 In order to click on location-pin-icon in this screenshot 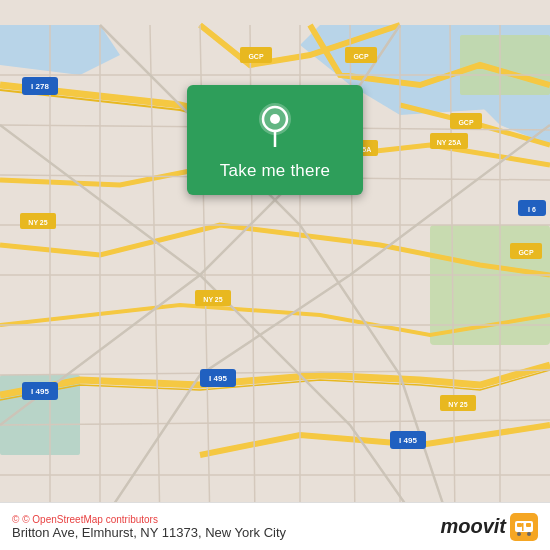, I will do `click(275, 127)`.